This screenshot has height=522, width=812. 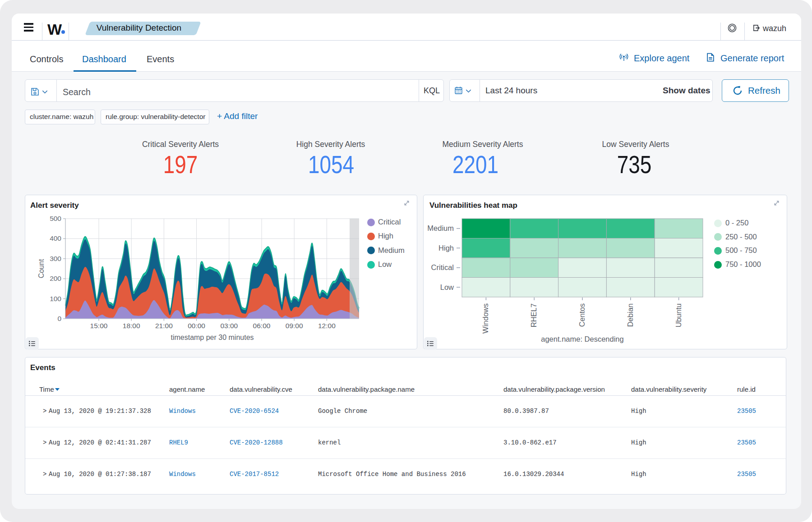 I want to click on svg-text: 400, so click(x=55, y=238).